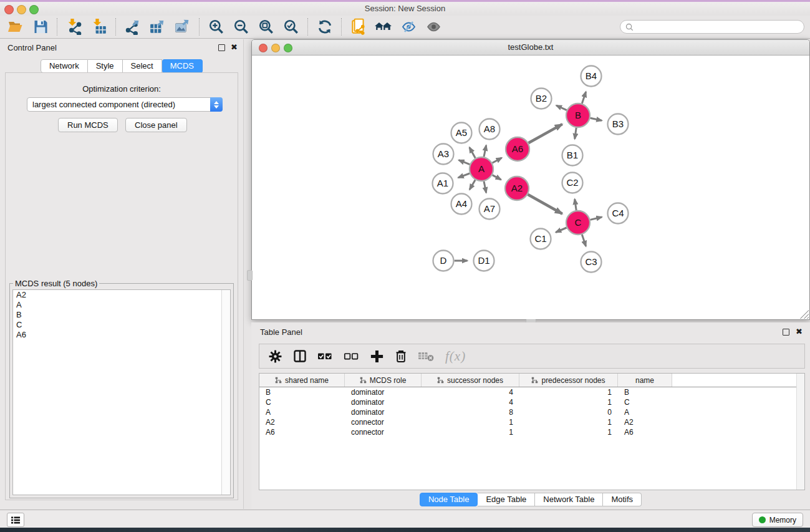  Describe the element at coordinates (182, 66) in the screenshot. I see `tab-mcds: MCDS` at that location.